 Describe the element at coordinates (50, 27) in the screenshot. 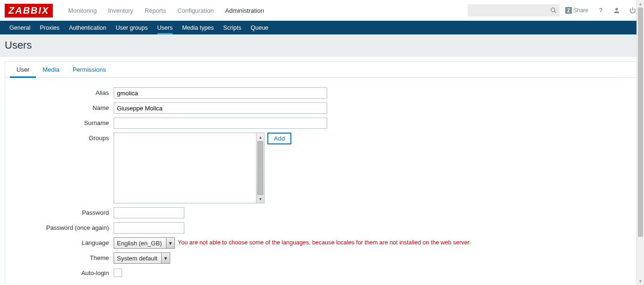

I see `subnav-proxies: Proxies` at that location.